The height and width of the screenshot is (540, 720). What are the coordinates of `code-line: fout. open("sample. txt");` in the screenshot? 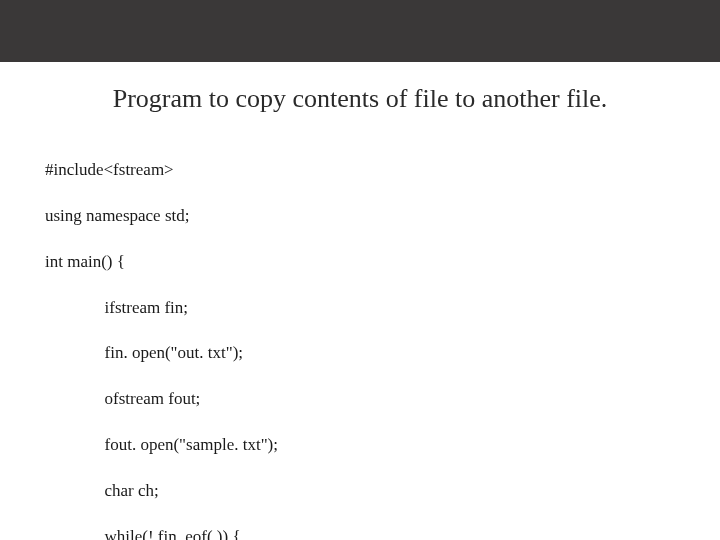 It's located at (382, 446).